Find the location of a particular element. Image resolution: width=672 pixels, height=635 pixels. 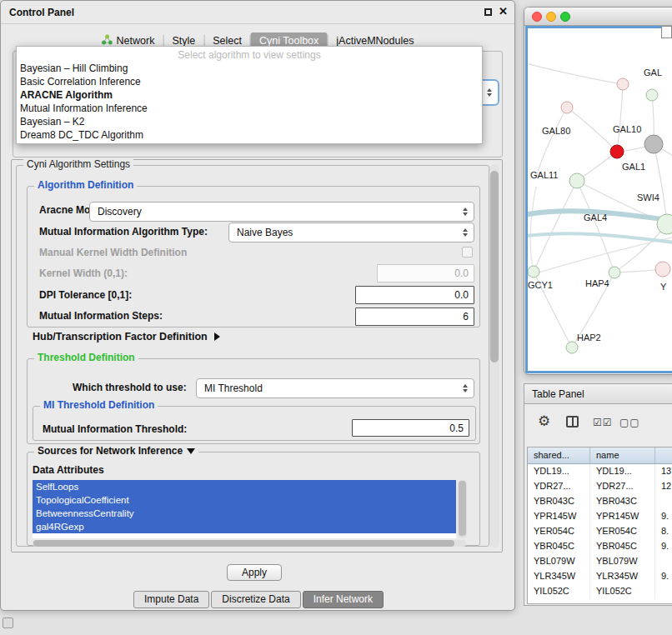

bottom-tab-impute-data: Impute Data is located at coordinates (172, 600).